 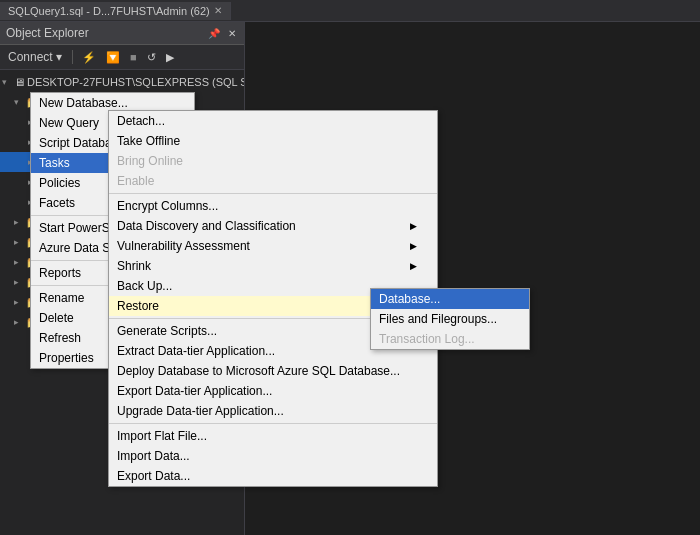 What do you see at coordinates (222, 34) in the screenshot?
I see `panel-controls: 📌 ✕` at bounding box center [222, 34].